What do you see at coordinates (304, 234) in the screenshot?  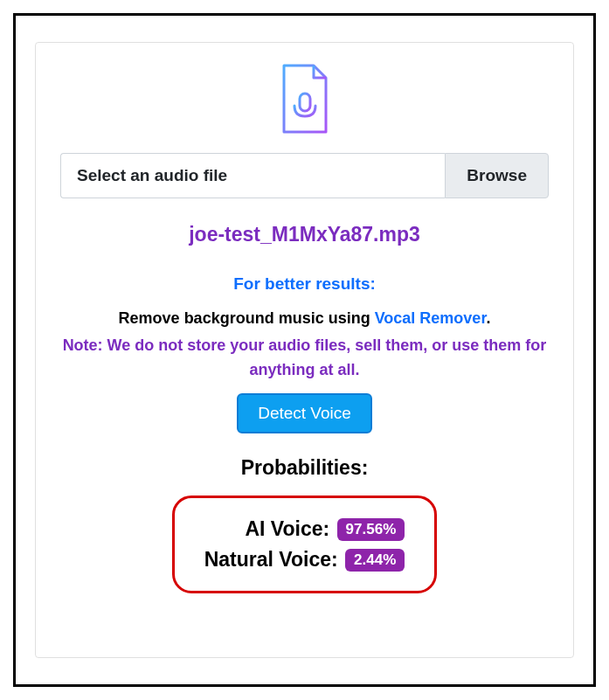 I see `selected-filename: joe-test_M1MxYa87.mp3` at bounding box center [304, 234].